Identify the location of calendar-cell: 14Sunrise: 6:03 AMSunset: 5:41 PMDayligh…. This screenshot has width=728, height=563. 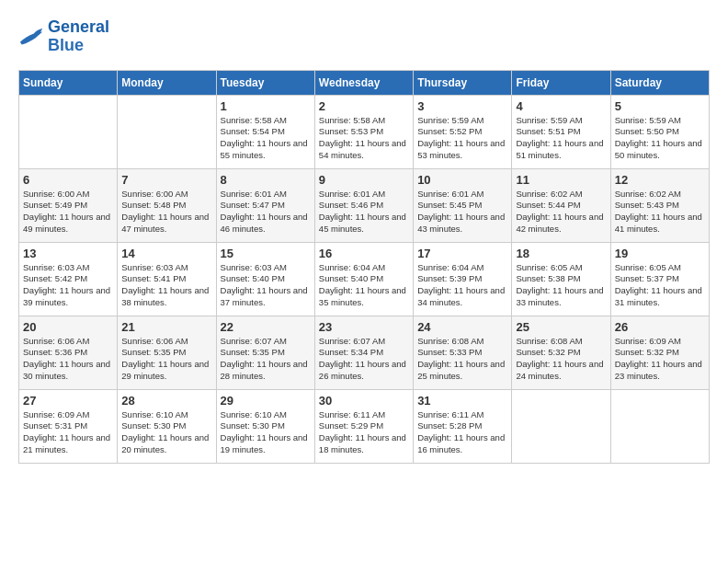
(167, 279).